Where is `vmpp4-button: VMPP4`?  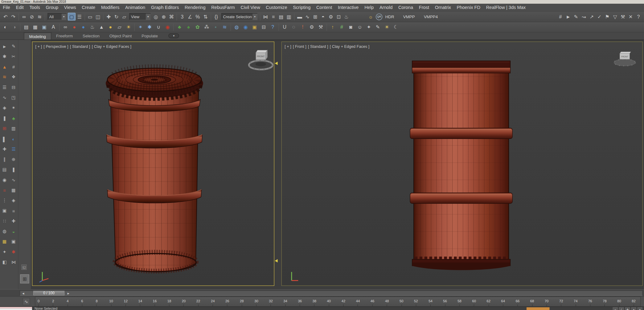 vmpp4-button: VMPP4 is located at coordinates (431, 17).